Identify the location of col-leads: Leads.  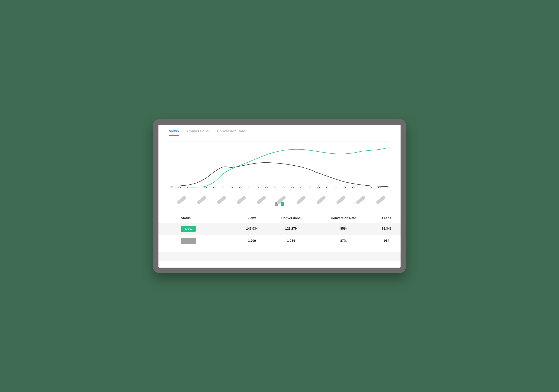
(387, 217).